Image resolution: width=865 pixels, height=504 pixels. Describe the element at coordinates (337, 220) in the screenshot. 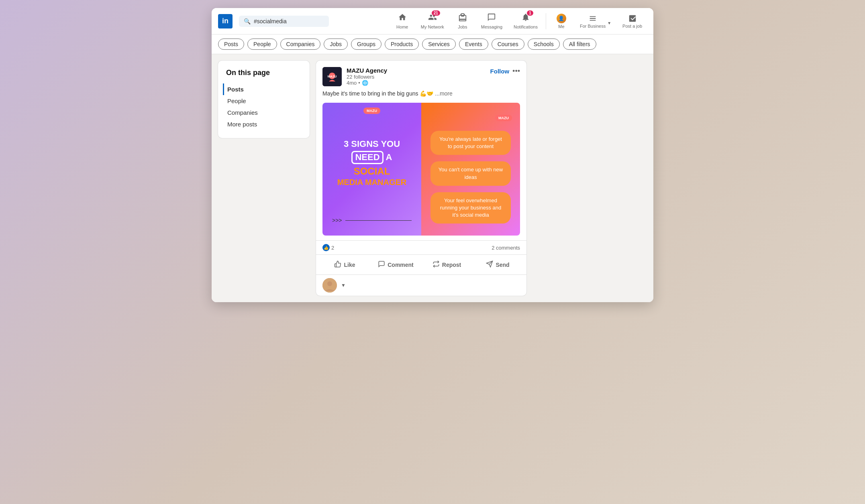

I see `arrows-icon: >>>` at that location.